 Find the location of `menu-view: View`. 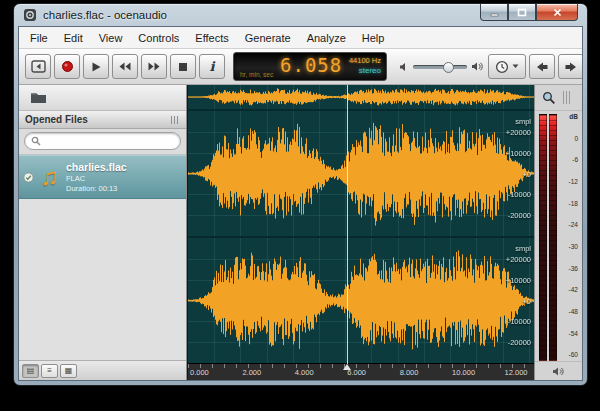

menu-view: View is located at coordinates (111, 38).